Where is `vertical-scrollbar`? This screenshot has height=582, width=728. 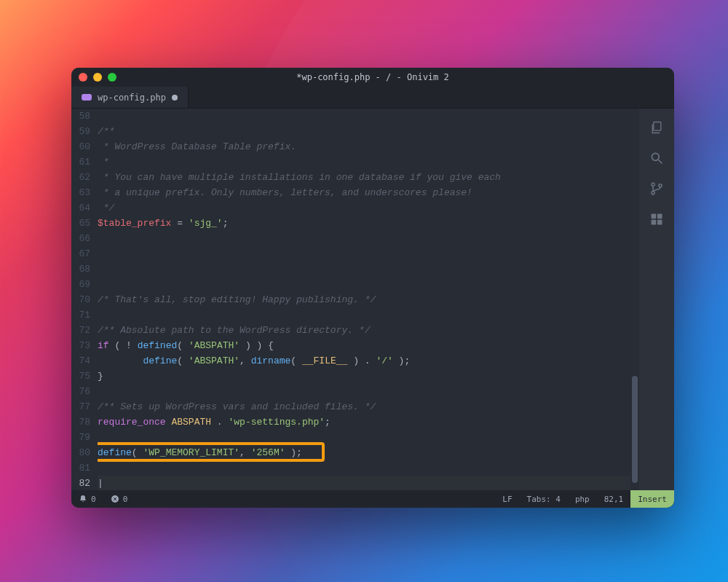 vertical-scrollbar is located at coordinates (635, 299).